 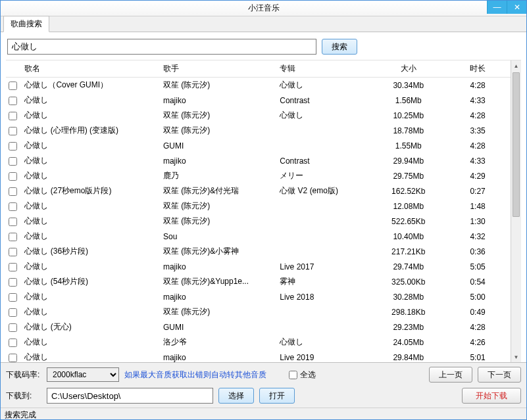 I want to click on next-page-button: 下一页, so click(x=499, y=375).